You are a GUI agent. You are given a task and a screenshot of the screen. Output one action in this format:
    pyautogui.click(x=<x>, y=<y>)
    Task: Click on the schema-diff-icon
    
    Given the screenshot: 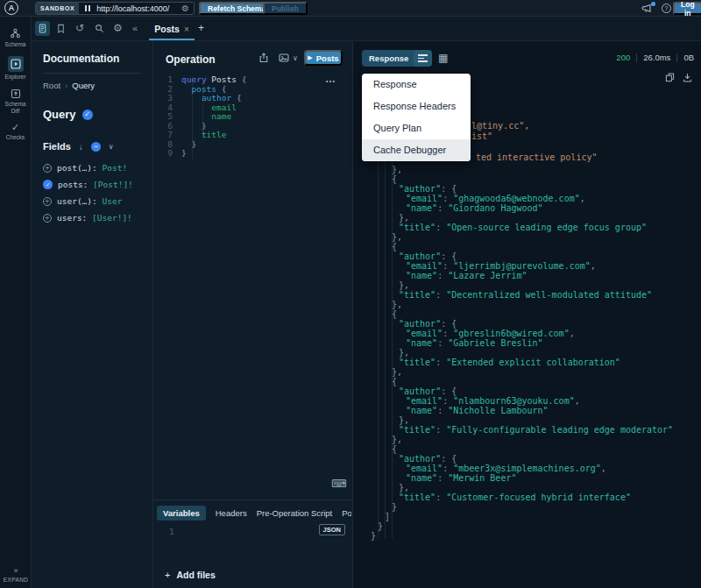 What is the action you would take?
    pyautogui.click(x=16, y=94)
    